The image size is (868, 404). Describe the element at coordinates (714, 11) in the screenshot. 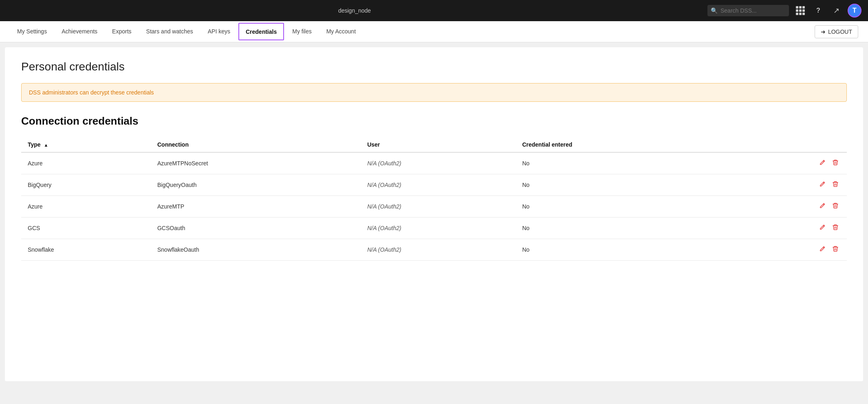

I see `search-icon: 🔍` at that location.